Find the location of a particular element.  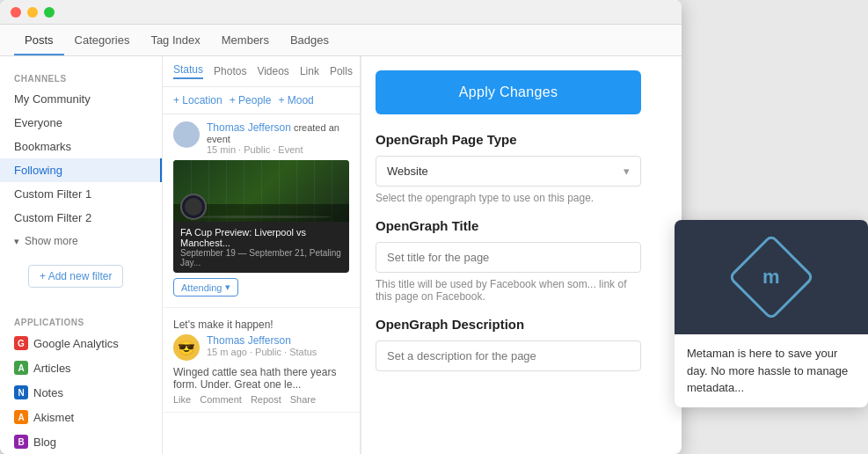

location-tag: + Location is located at coordinates (198, 100).